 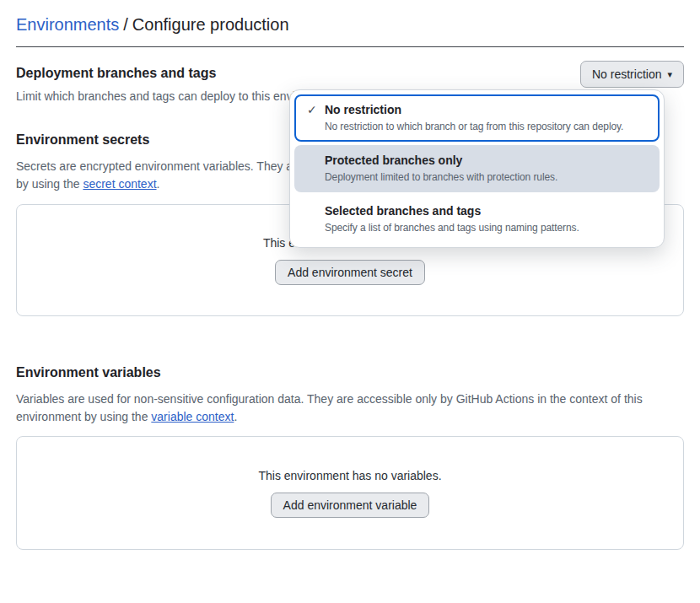 I want to click on variables-empty-text: This environment has no variables., so click(x=349, y=476).